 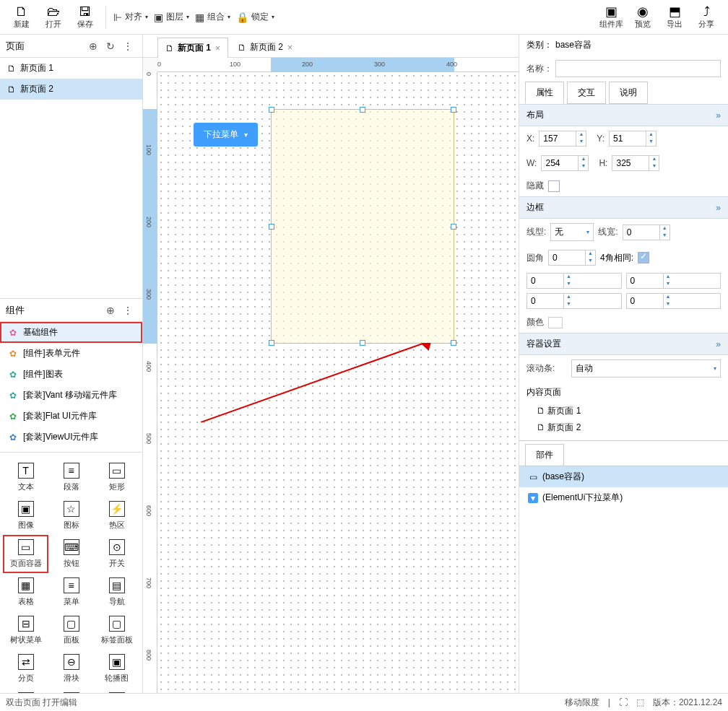 I want to click on preview-button: ◉预览, so click(x=643, y=17).